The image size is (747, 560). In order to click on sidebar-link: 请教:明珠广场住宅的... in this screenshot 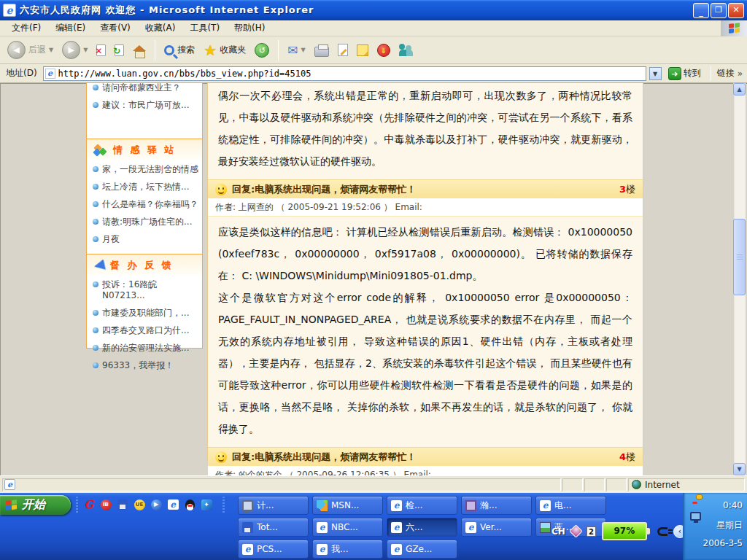, I will do `click(144, 222)`.